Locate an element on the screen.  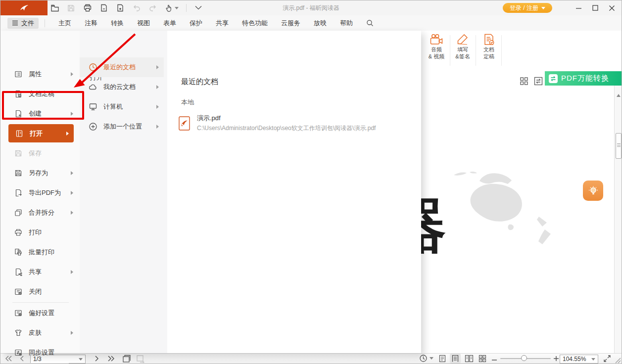
open-item-add-place: 添加一个位置 is located at coordinates (122, 127).